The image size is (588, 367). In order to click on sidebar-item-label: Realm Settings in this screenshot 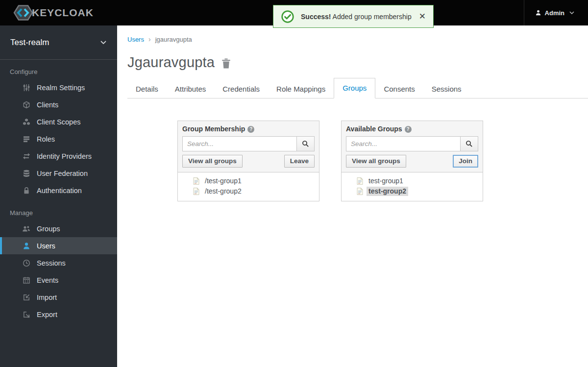, I will do `click(61, 88)`.